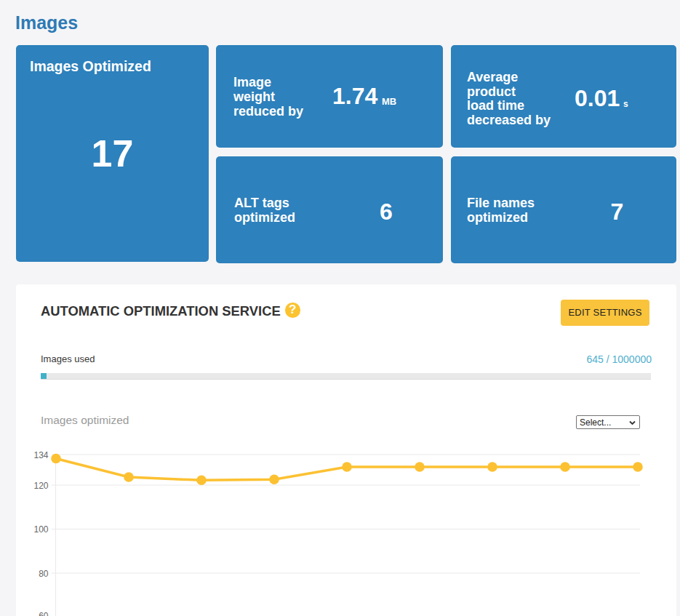 This screenshot has width=680, height=616. I want to click on svg-text: 100, so click(41, 529).